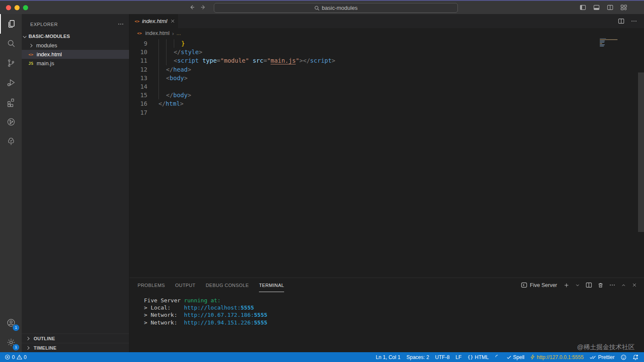  Describe the element at coordinates (601, 285) in the screenshot. I see `kill-terminal-icon` at that location.